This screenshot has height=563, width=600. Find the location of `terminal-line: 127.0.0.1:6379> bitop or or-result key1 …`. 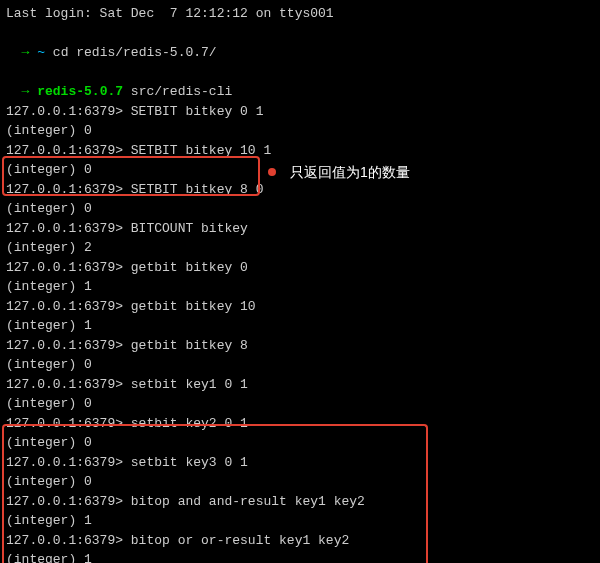

terminal-line: 127.0.0.1:6379> bitop or or-result key1 … is located at coordinates (300, 541).